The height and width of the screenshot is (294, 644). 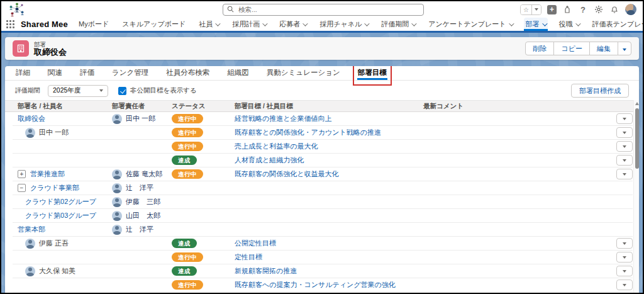 I want to click on goal-link: 既存顧客の関係強化と収益最大化, so click(x=287, y=174).